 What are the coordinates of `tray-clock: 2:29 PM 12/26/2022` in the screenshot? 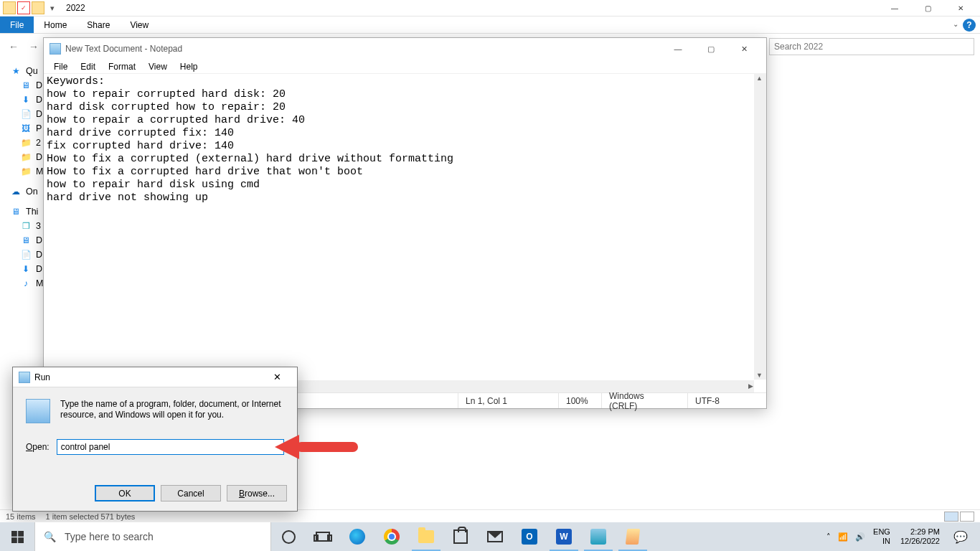 It's located at (920, 537).